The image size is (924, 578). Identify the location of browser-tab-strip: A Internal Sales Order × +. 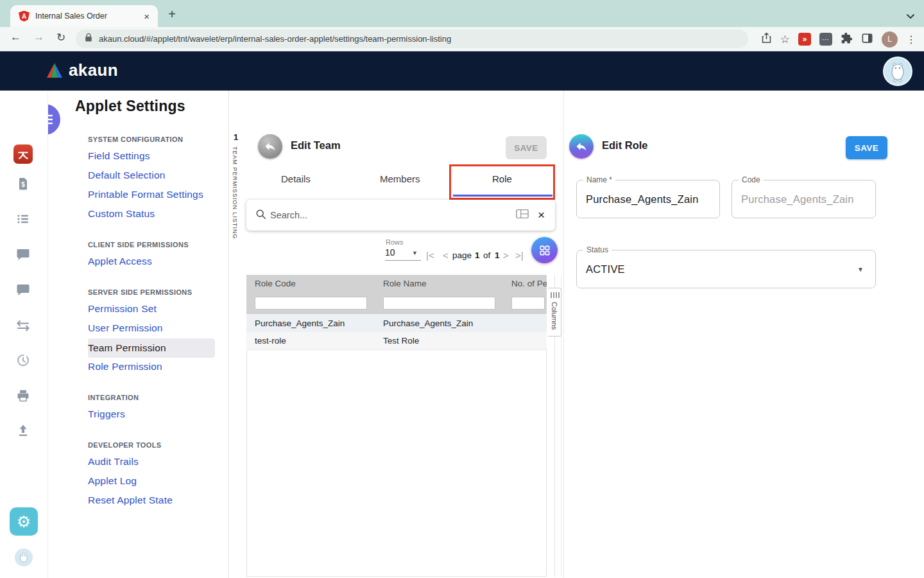
(462, 13).